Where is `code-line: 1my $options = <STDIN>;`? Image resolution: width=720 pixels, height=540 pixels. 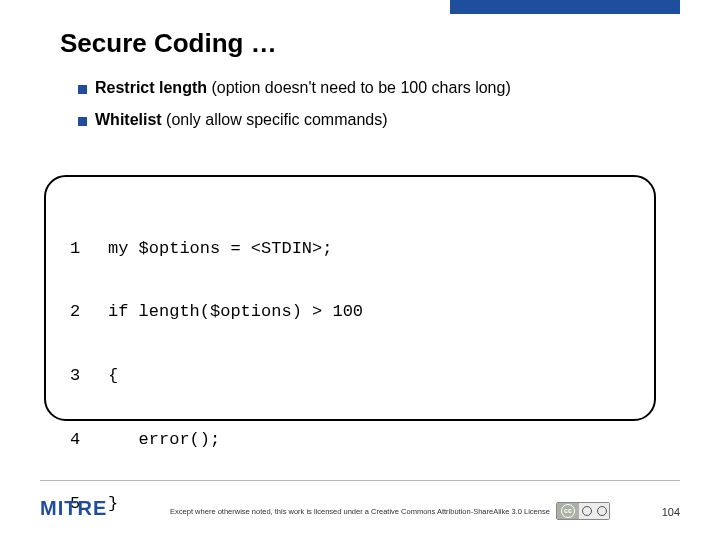
code-line: 1my $options = <STDIN>; is located at coordinates (352, 248).